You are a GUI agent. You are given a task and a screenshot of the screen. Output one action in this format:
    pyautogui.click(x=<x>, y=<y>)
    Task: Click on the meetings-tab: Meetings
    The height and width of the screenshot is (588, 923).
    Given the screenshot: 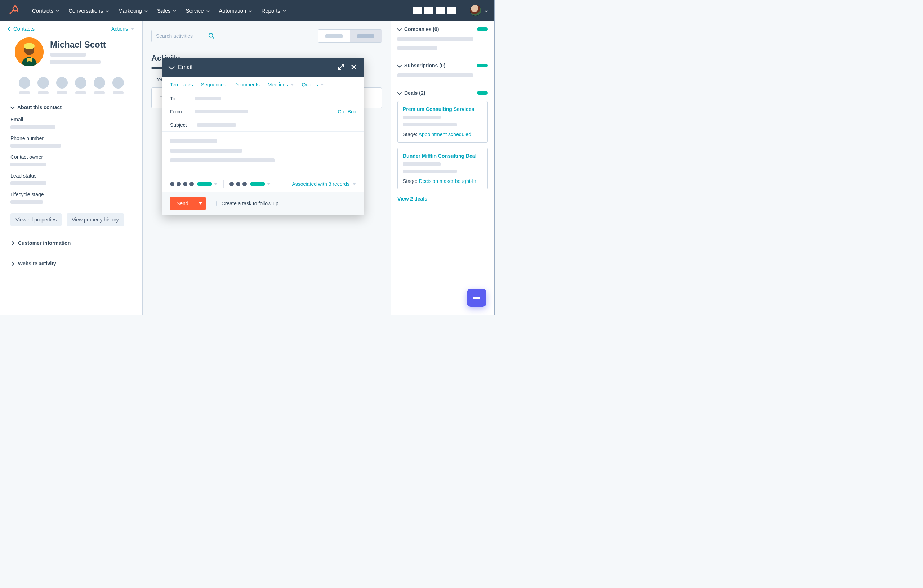 What is the action you would take?
    pyautogui.click(x=281, y=84)
    